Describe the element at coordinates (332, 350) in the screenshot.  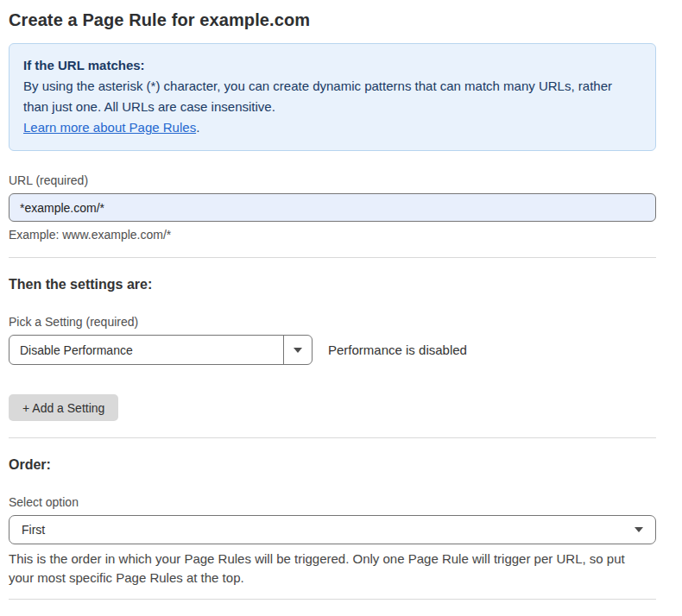
I see `setting-row: Disable Performance Performance is disab…` at that location.